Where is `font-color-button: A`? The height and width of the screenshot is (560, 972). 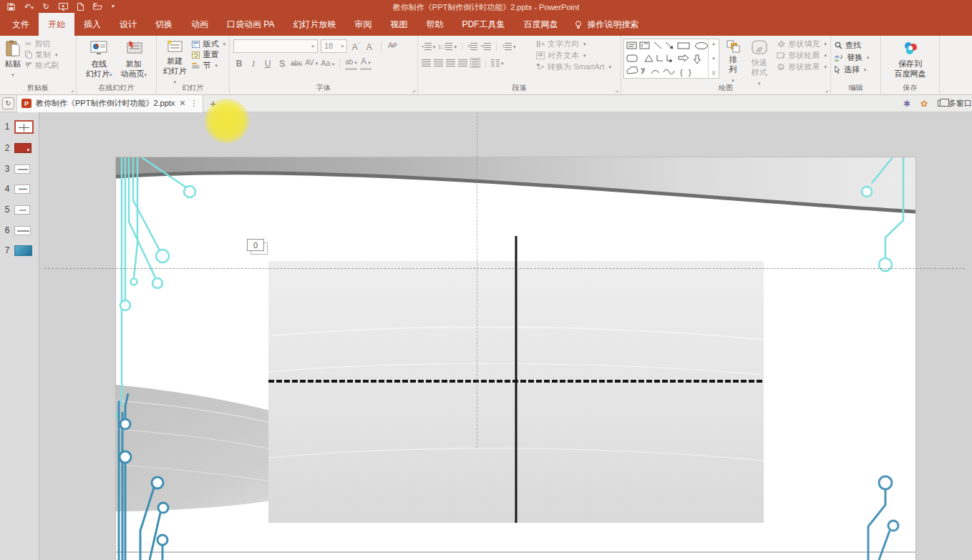 font-color-button: A is located at coordinates (366, 63).